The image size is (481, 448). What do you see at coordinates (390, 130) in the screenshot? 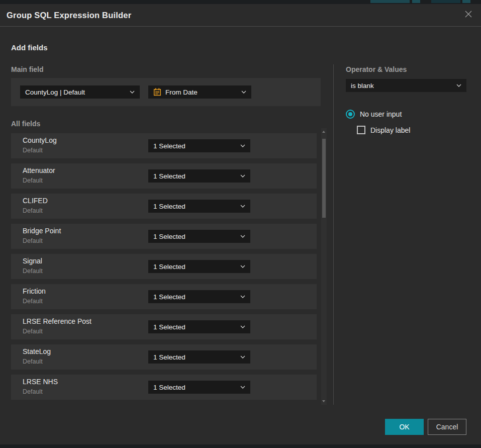
I see `display-label-label: Display label` at bounding box center [390, 130].